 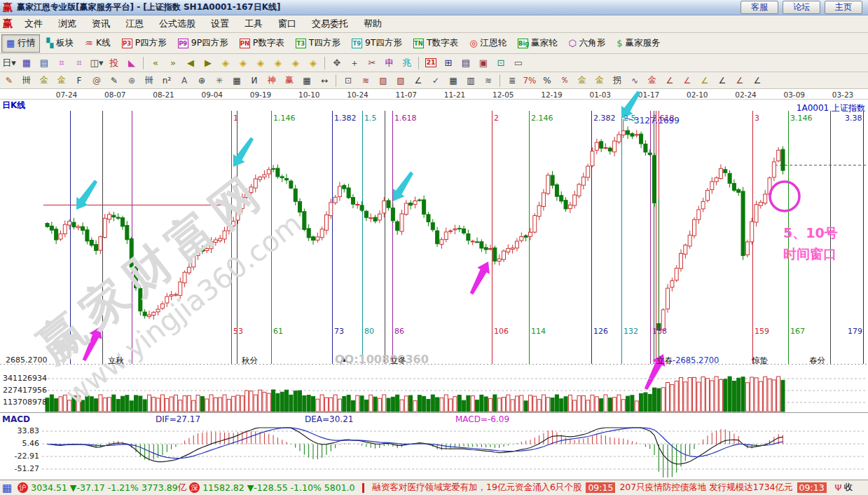 What do you see at coordinates (21, 43) in the screenshot?
I see `quotes-button: ▦行情` at bounding box center [21, 43].